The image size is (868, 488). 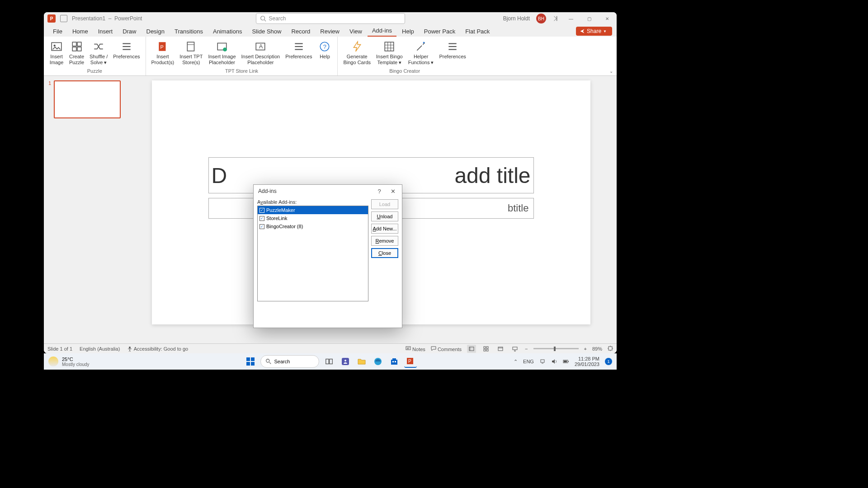 I want to click on zoom-slider, so click(x=556, y=349).